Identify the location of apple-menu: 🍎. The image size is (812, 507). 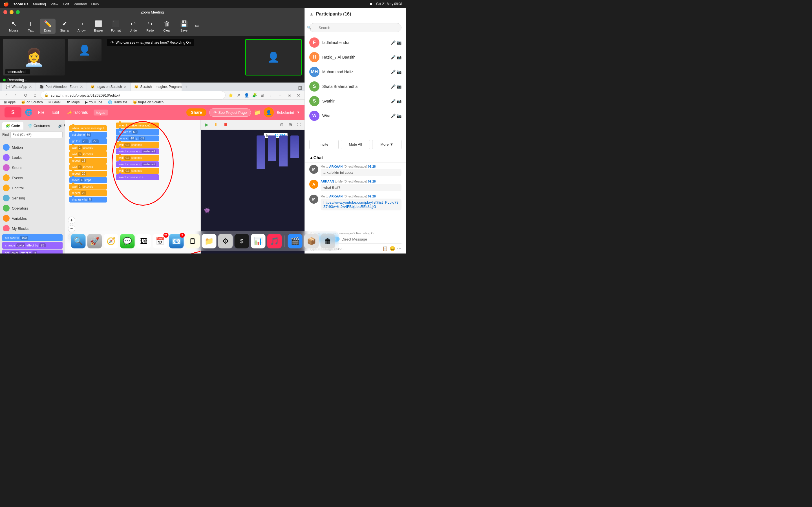
(6, 4).